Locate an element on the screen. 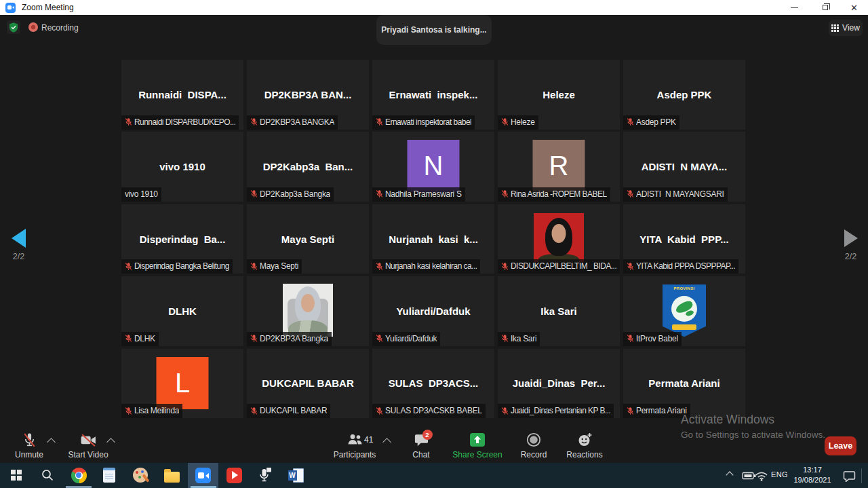  participant-tile: Asdep PPK Asdep PPK is located at coordinates (684, 95).